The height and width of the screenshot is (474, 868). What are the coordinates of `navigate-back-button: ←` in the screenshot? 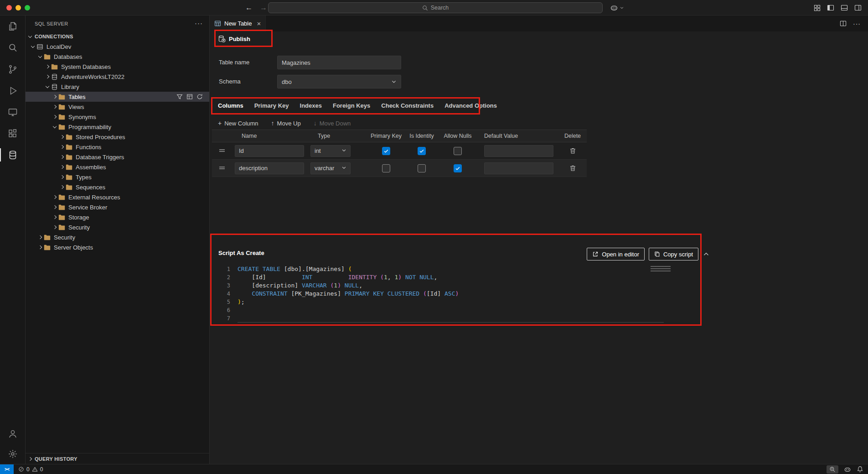 It's located at (249, 8).